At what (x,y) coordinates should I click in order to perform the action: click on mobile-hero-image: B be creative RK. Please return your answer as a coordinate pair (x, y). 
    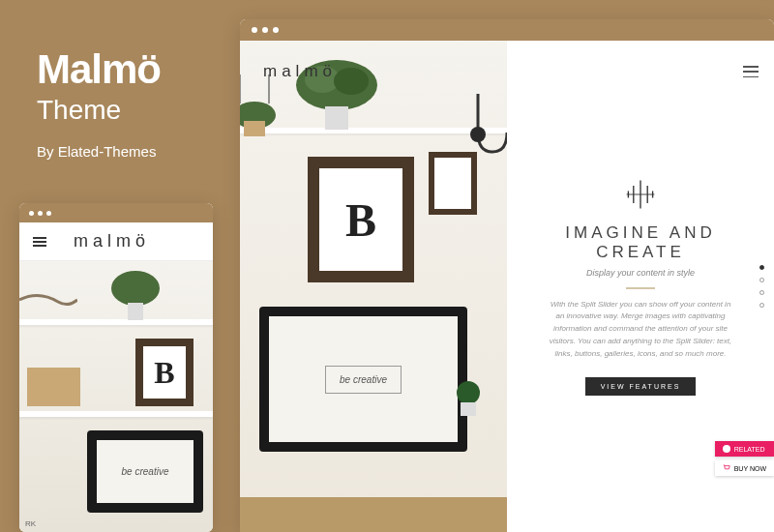
    Looking at the image, I should click on (116, 397).